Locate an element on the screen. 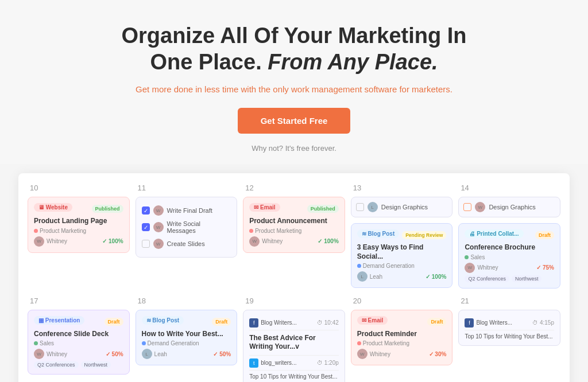  card-tag-email: ✉ Email is located at coordinates (264, 208).